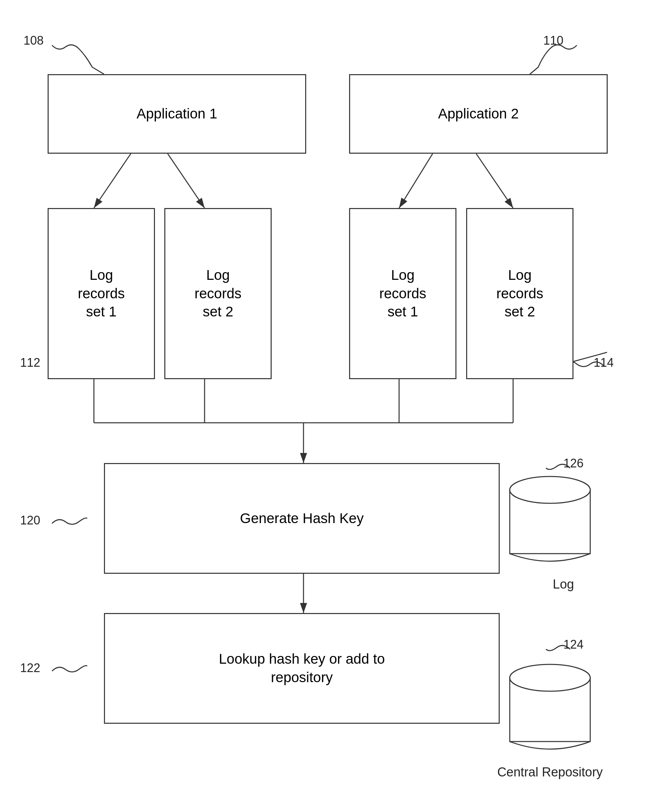 Image resolution: width=662 pixels, height=812 pixels. Describe the element at coordinates (177, 114) in the screenshot. I see `app1-box: Application 1` at that location.